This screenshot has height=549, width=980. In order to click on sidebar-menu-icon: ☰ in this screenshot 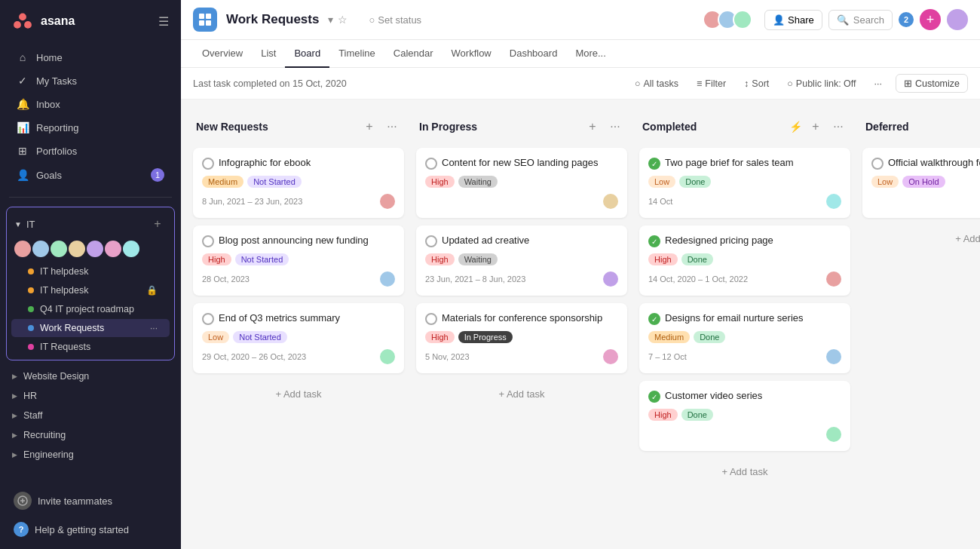, I will do `click(164, 21)`.